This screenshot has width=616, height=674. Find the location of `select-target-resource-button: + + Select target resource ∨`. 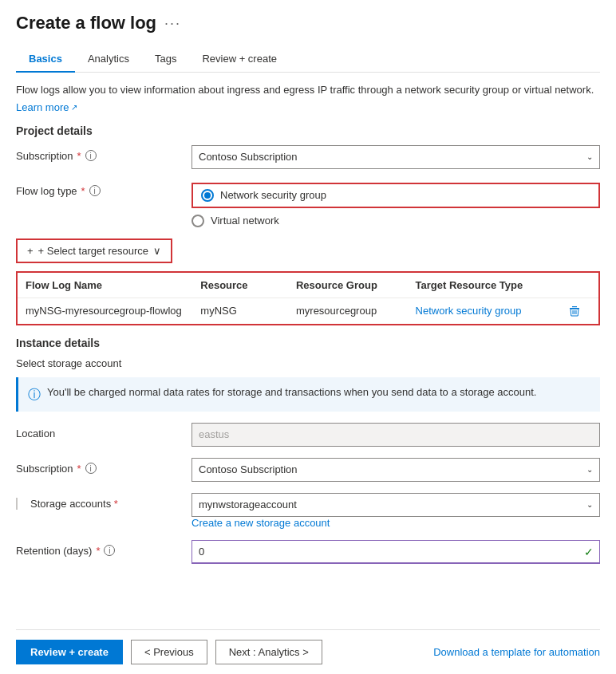

select-target-resource-button: + + Select target resource ∨ is located at coordinates (94, 250).